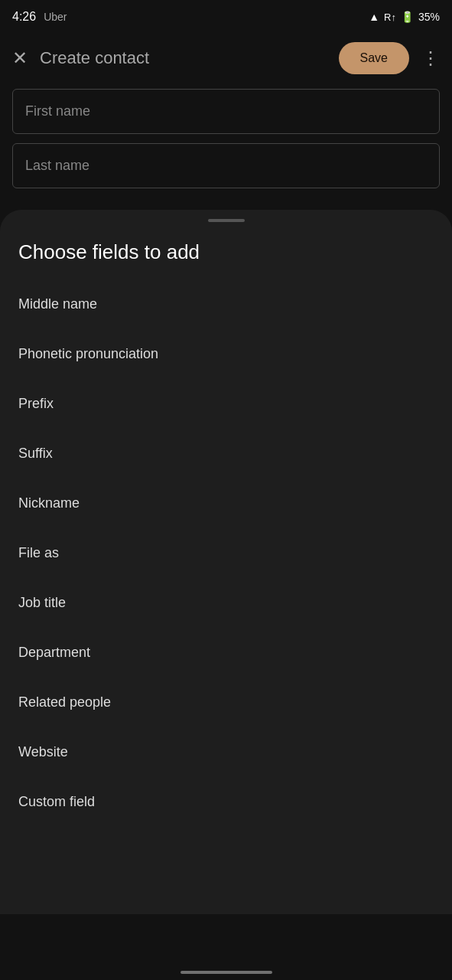  What do you see at coordinates (374, 17) in the screenshot?
I see `wifi-icon: ▲` at bounding box center [374, 17].